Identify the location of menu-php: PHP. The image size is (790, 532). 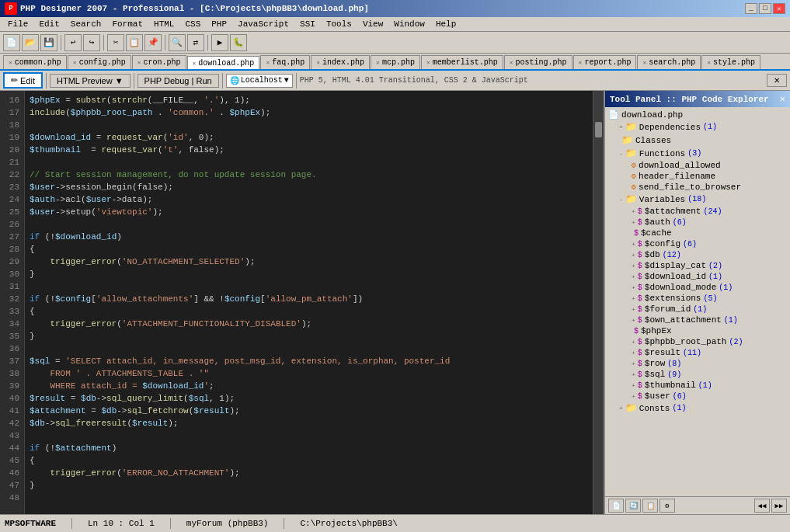
(219, 24).